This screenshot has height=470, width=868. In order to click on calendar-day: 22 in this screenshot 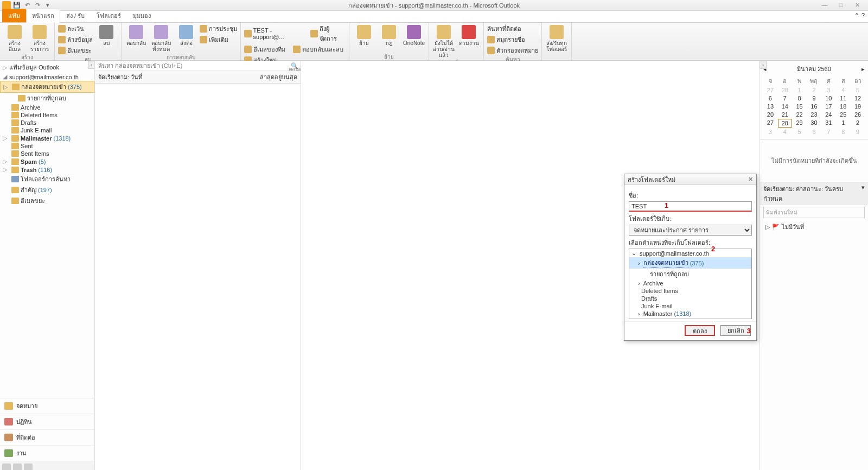, I will do `click(800, 115)`.